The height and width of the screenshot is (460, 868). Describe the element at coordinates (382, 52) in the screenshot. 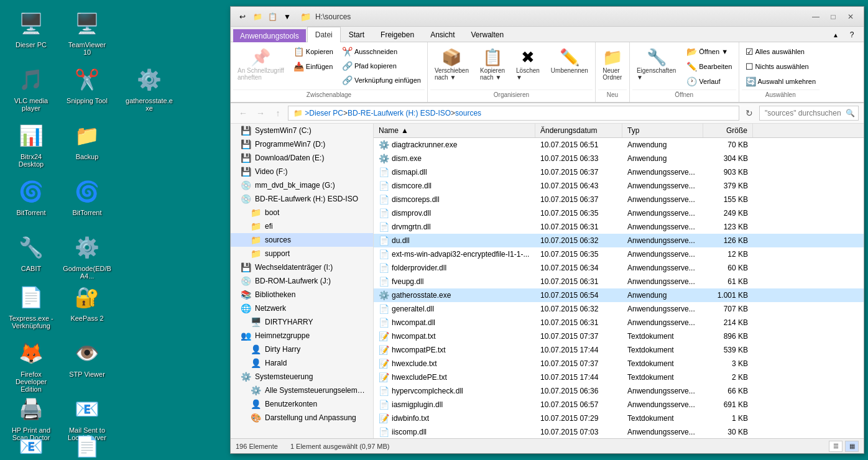

I see `btn-ausschneiden: ✂️ Ausschneiden` at that location.